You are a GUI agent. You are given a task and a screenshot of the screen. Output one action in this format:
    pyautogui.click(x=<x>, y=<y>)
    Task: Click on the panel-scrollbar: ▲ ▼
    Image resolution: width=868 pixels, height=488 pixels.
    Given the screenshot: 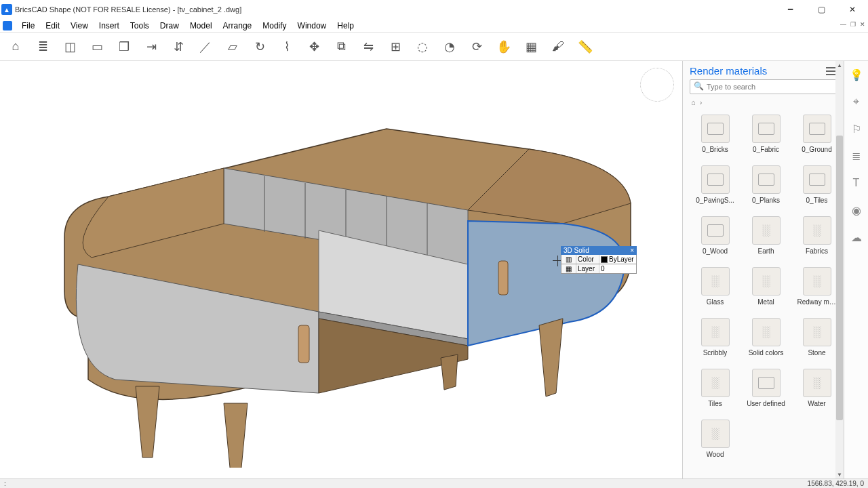 What is the action you would take?
    pyautogui.click(x=840, y=270)
    